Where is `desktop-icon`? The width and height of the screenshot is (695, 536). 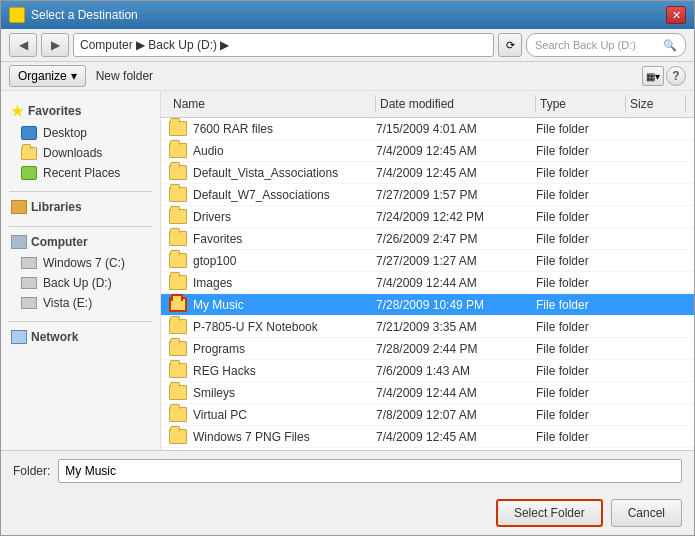 desktop-icon is located at coordinates (29, 133).